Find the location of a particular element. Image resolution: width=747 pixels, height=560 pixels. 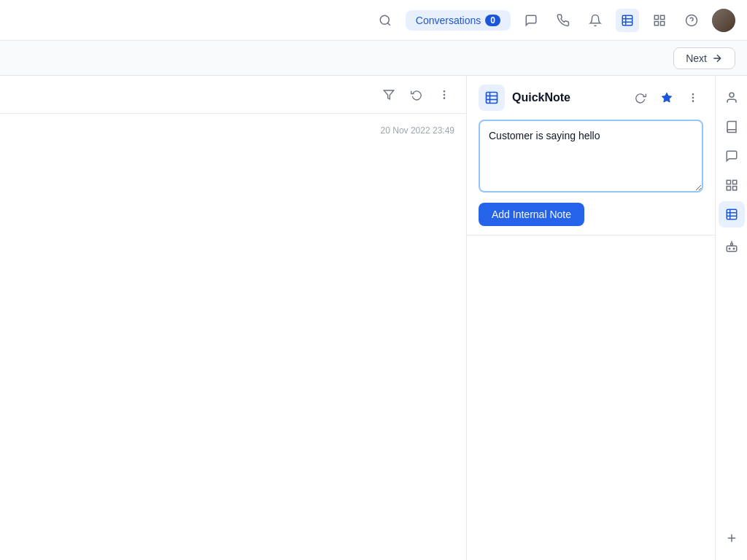

second-bar: Next is located at coordinates (374, 58).